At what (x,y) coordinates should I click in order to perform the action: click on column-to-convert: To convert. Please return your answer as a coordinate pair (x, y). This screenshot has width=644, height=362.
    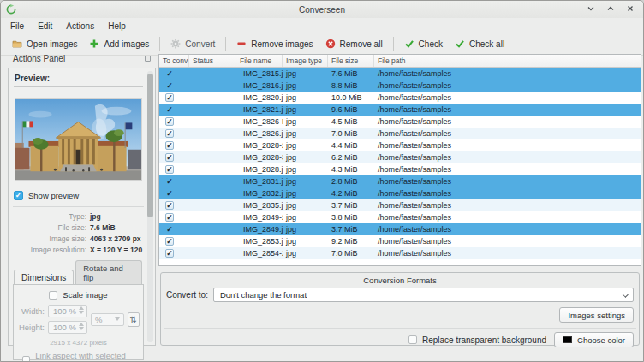
    Looking at the image, I should click on (175, 61).